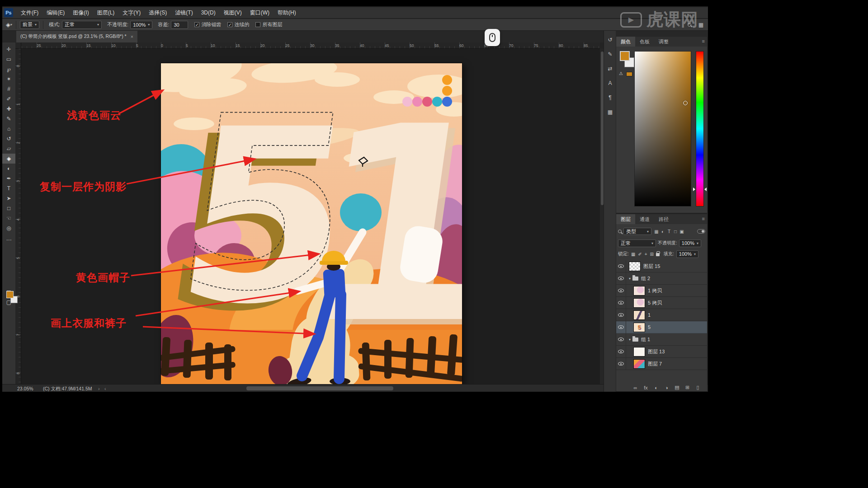 The height and width of the screenshot is (488, 868). What do you see at coordinates (698, 388) in the screenshot?
I see `delete-layer-icon: ▯` at bounding box center [698, 388].